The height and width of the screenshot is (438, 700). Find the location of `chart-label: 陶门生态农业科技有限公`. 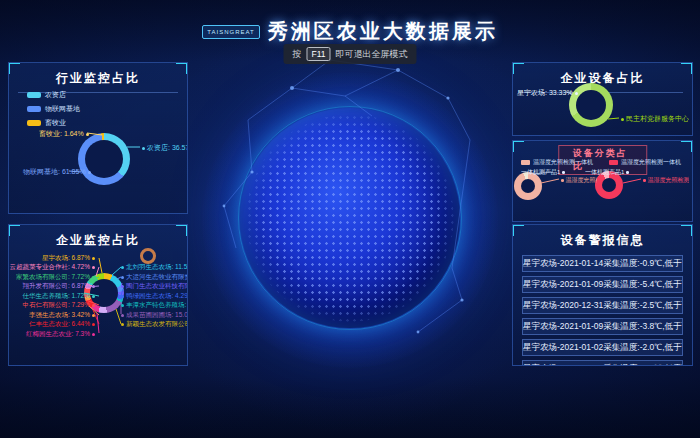

chart-label: 陶门生态农业科技有限公 is located at coordinates (154, 286).